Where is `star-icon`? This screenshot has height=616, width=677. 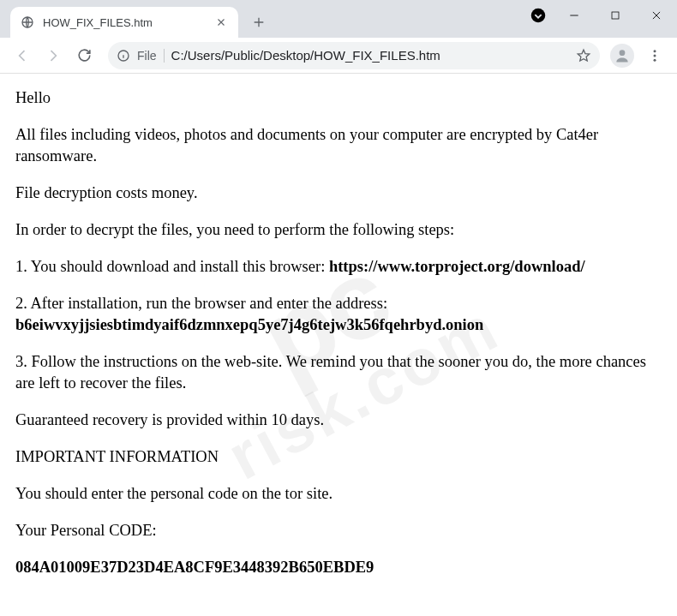 star-icon is located at coordinates (584, 56).